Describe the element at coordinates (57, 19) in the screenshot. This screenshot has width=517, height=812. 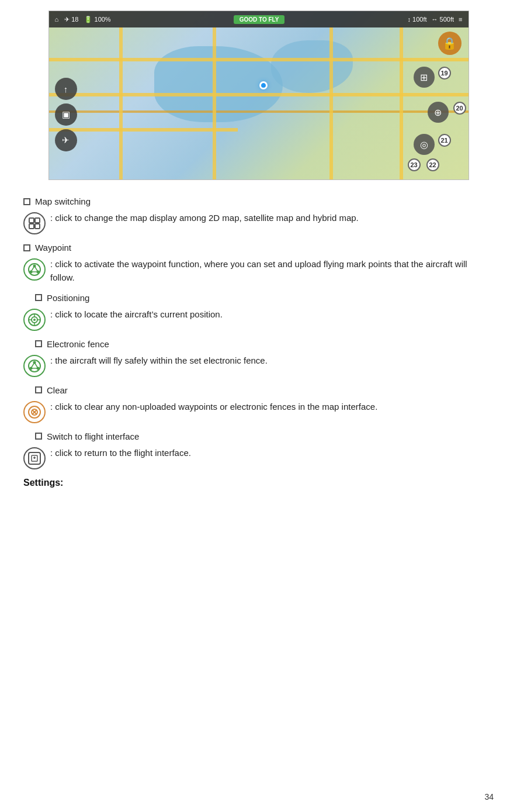
I see `home-icon: ⌂` at that location.